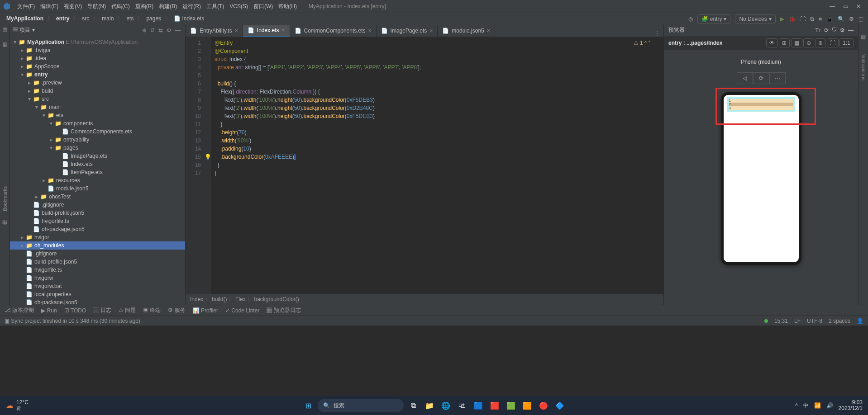  I want to click on device-selector: No Devices ▾, so click(755, 19).